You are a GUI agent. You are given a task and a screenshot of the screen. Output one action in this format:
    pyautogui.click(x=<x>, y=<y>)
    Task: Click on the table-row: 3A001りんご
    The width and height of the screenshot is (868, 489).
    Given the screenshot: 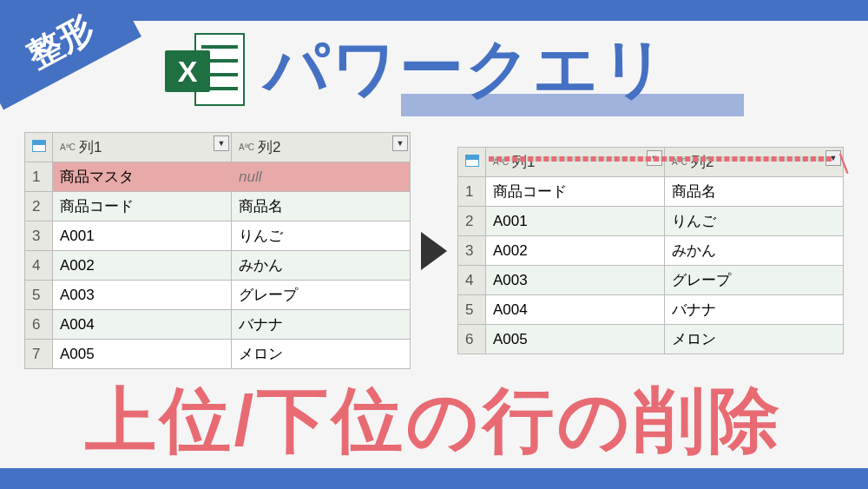 What is the action you would take?
    pyautogui.click(x=218, y=236)
    